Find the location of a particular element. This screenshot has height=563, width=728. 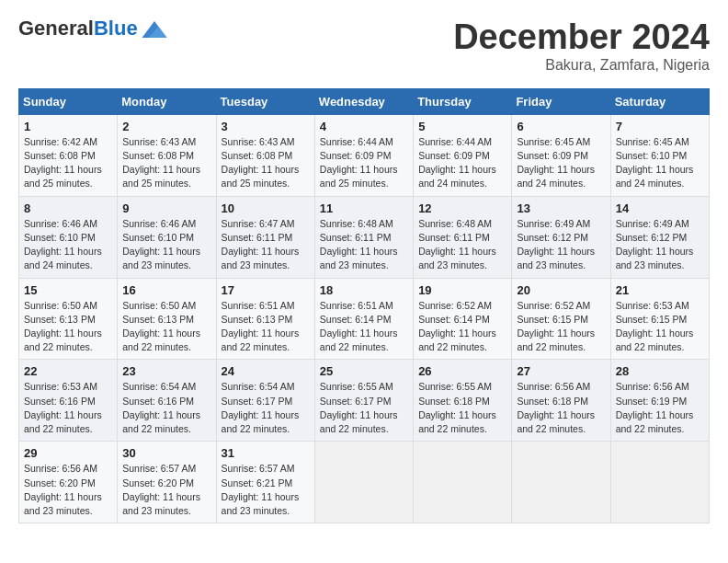

day-info: Sunrise: 6:52 AMSunset: 6:15 PMDaylight:… is located at coordinates (561, 327).